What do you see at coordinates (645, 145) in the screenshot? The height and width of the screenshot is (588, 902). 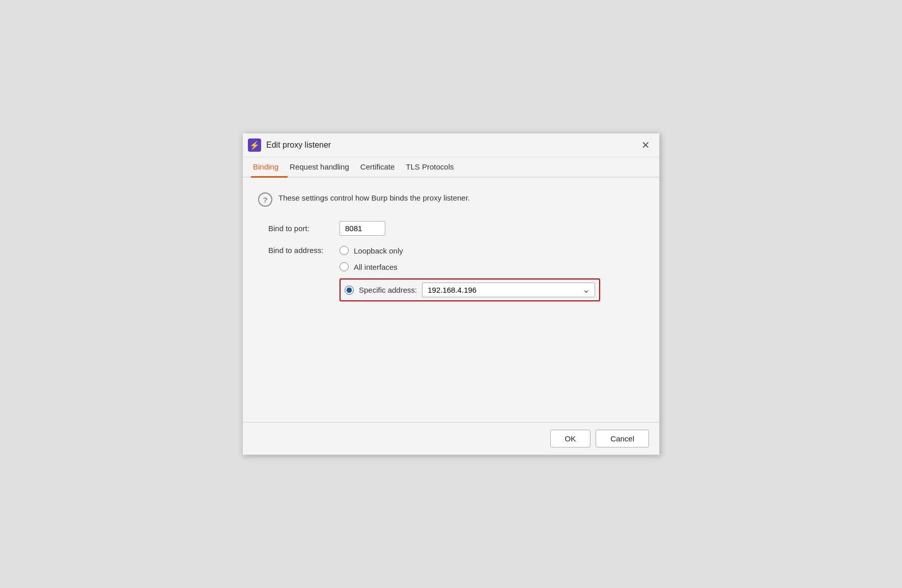 I see `close-button: ✕` at bounding box center [645, 145].